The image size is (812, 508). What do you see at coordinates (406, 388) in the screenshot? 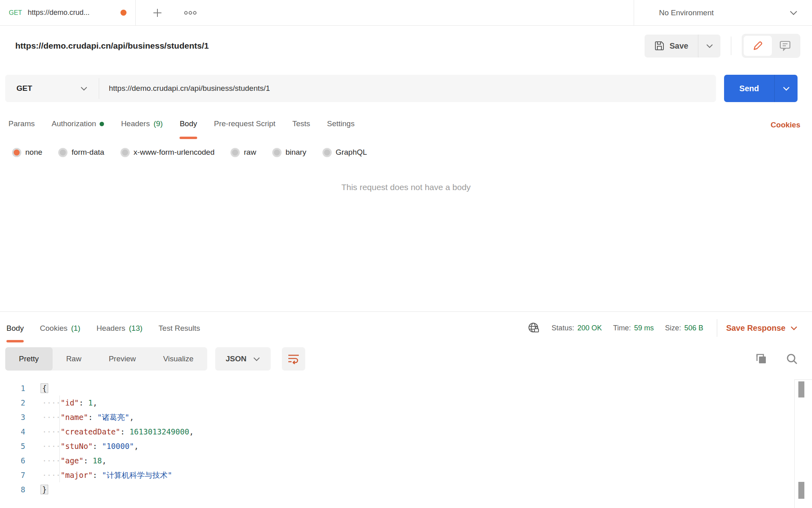
I see `code-line: 1 {` at bounding box center [406, 388].